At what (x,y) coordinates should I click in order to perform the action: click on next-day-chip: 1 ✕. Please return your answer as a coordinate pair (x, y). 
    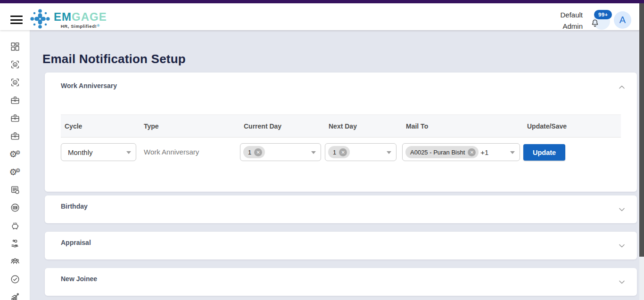
    Looking at the image, I should click on (339, 152).